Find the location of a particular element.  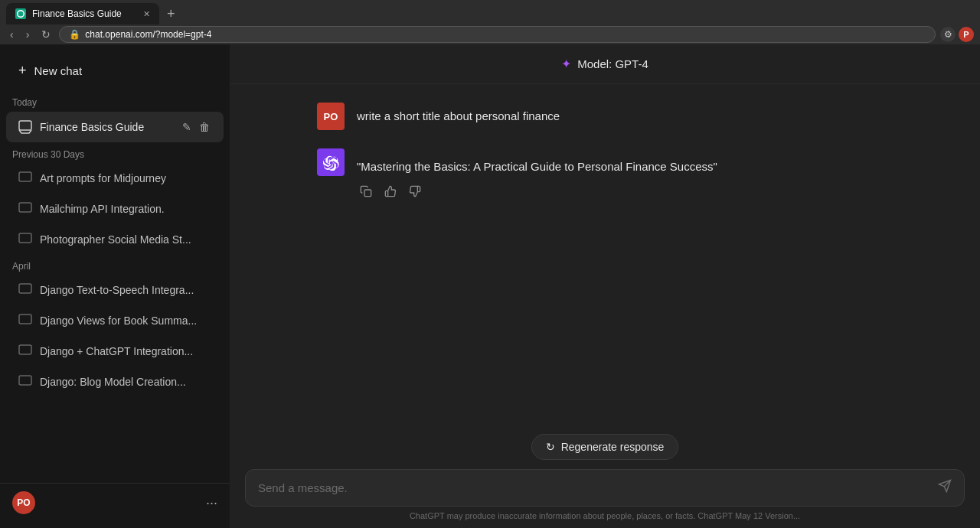

copy-btn is located at coordinates (366, 193).